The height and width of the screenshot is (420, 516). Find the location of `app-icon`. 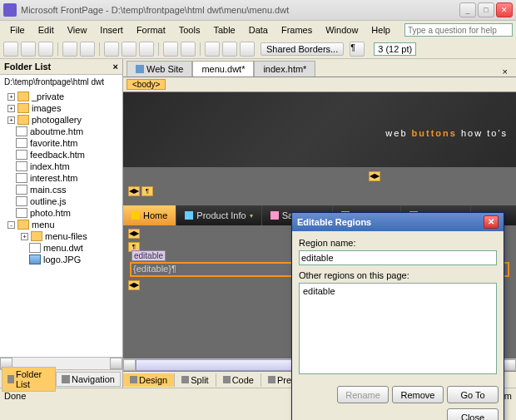

app-icon is located at coordinates (10, 10).